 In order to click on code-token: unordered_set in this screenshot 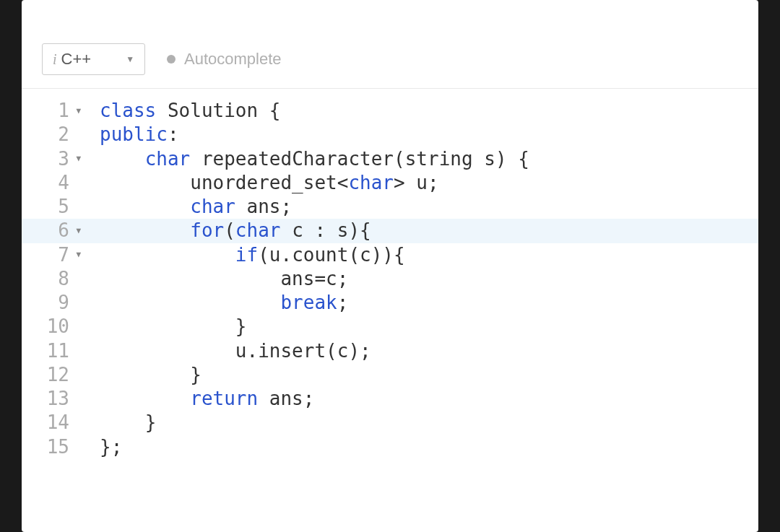, I will do `click(264, 183)`.